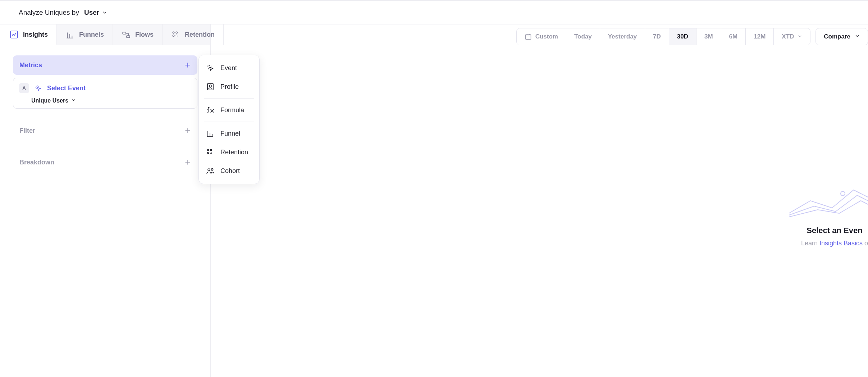  Describe the element at coordinates (200, 35) in the screenshot. I see `tab-label: Retention` at that location.